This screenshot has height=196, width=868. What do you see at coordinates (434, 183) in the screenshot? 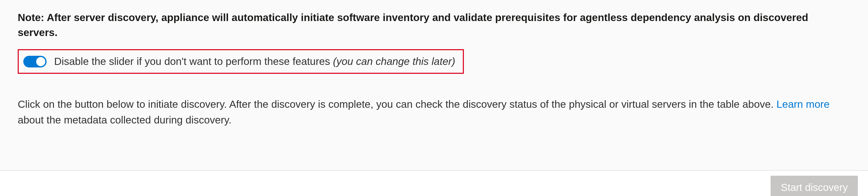
I see `action-bar: Start discovery` at bounding box center [434, 183].